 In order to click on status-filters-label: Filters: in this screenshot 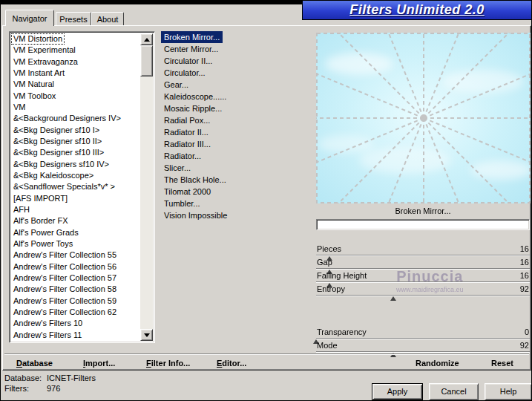, I will do `click(25, 388)`.